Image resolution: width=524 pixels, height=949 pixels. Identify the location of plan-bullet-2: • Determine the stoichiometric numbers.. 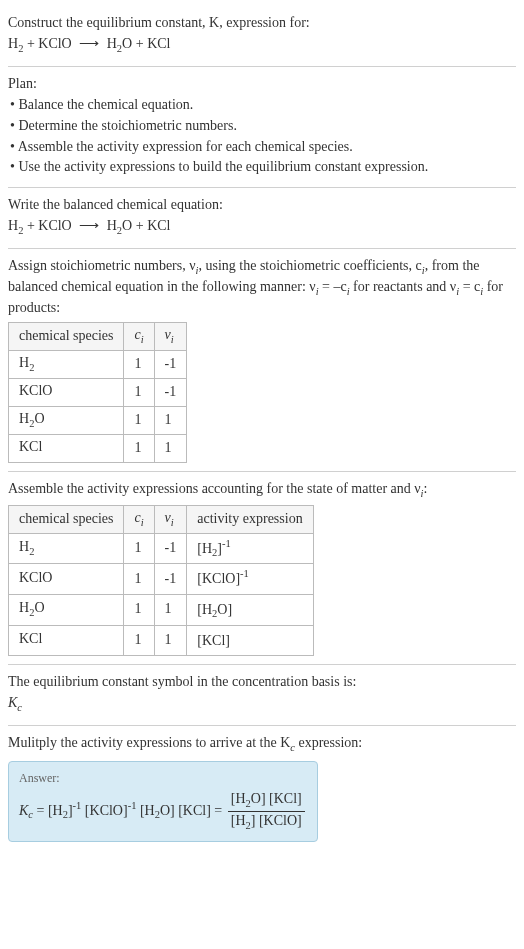
(262, 126).